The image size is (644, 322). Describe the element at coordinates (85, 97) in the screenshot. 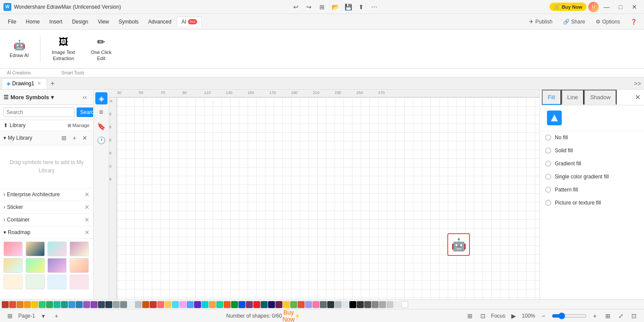

I see `panel-collapse-button: ‹‹` at that location.